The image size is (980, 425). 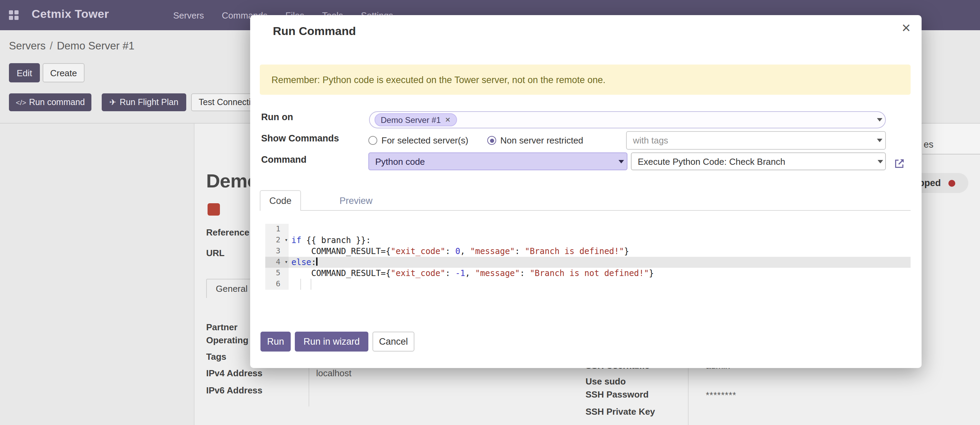 I want to click on line-number: 1, so click(x=277, y=230).